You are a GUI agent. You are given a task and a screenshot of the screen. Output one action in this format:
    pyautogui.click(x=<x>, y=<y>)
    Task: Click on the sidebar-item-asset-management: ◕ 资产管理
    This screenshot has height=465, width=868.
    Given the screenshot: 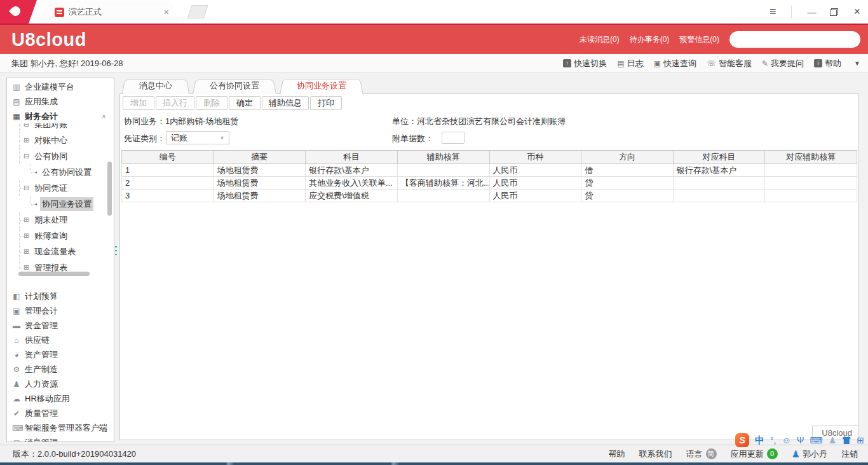 What is the action you would take?
    pyautogui.click(x=60, y=355)
    